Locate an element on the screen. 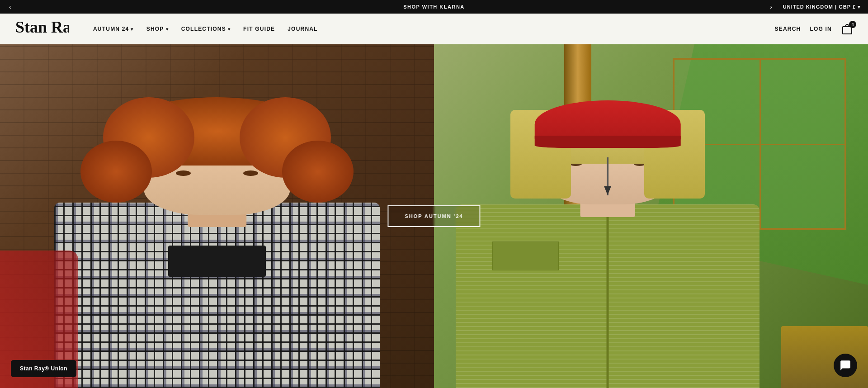 The height and width of the screenshot is (388, 868). search-button: SEARCH is located at coordinates (788, 29).